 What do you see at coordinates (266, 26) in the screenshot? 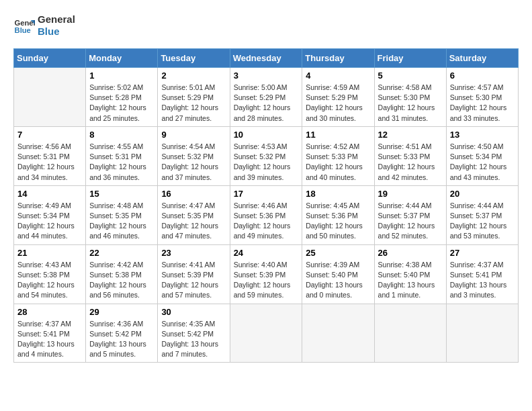
I see `page-header: General Blue General Blue` at bounding box center [266, 26].